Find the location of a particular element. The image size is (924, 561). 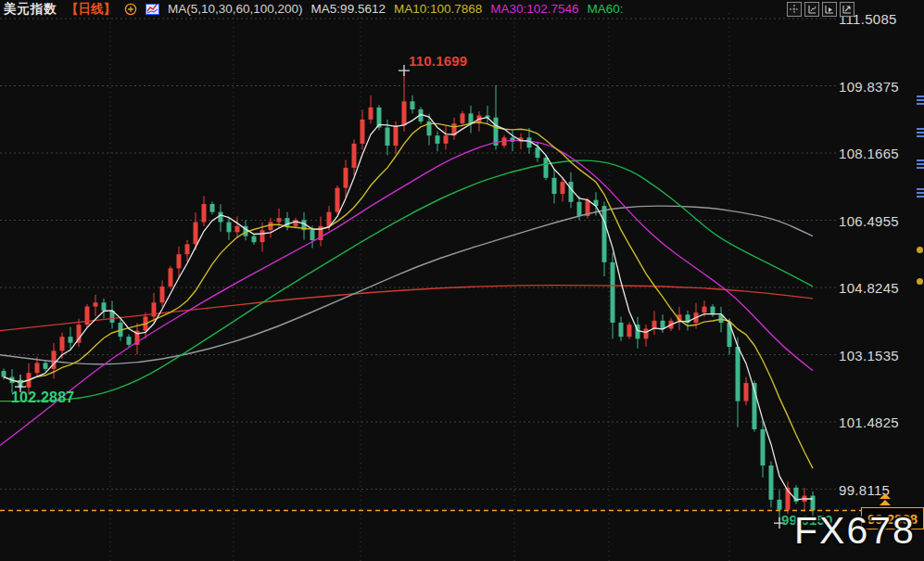

crosshair-icon is located at coordinates (794, 9).